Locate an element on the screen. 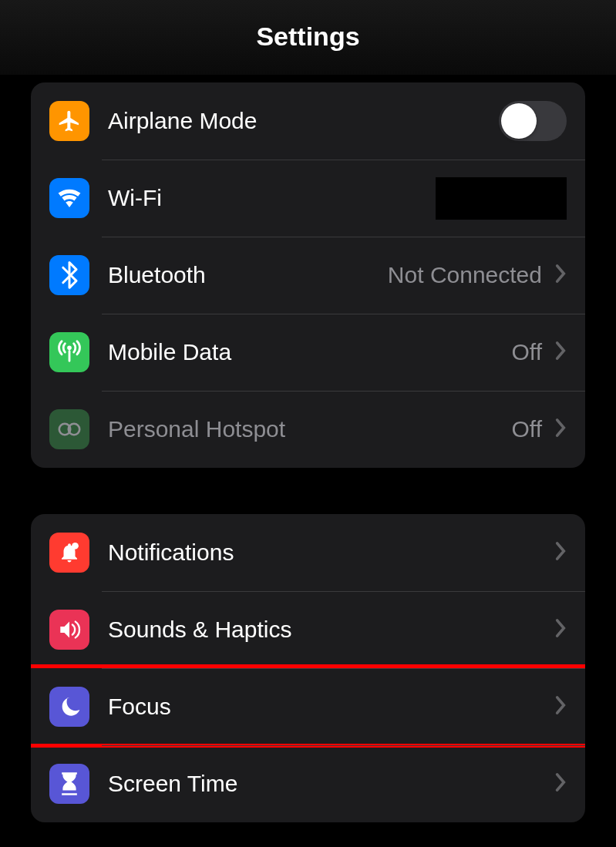 This screenshot has height=847, width=616. antenna-icon is located at coordinates (69, 352).